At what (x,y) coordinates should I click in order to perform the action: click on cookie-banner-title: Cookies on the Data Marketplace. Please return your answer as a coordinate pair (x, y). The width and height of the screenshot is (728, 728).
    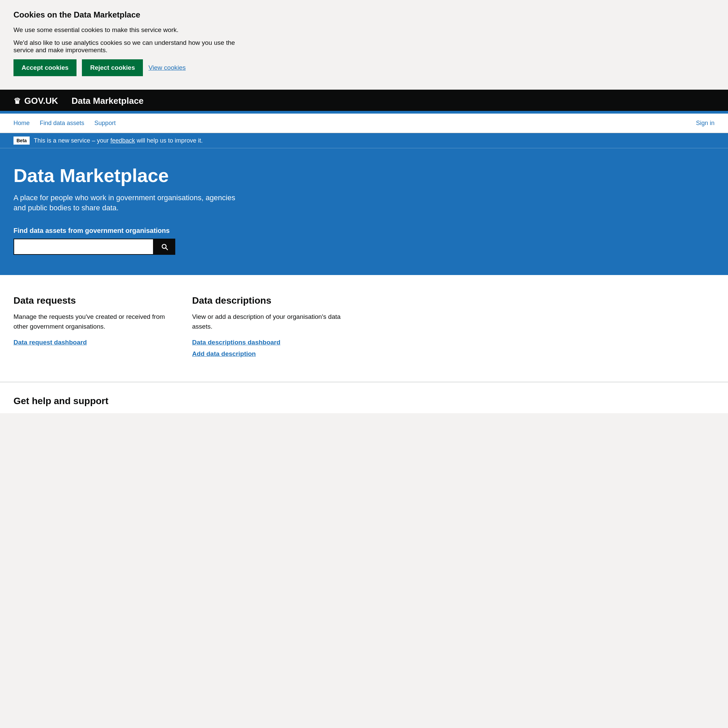
    Looking at the image, I should click on (364, 15).